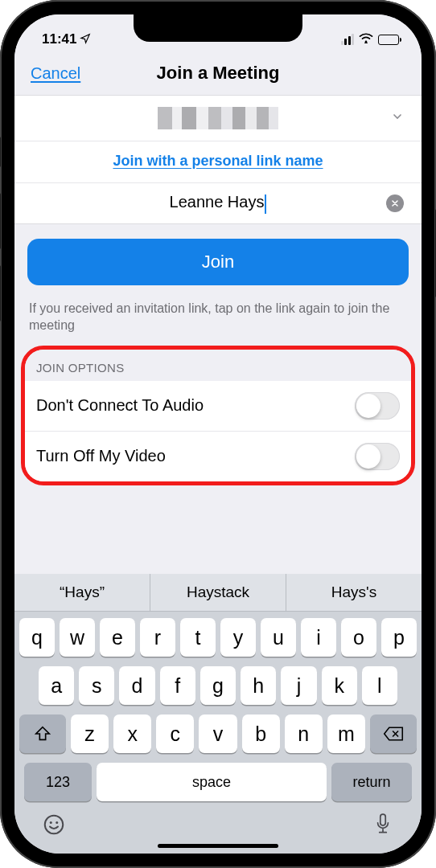  Describe the element at coordinates (393, 734) in the screenshot. I see `backspace-key` at that location.